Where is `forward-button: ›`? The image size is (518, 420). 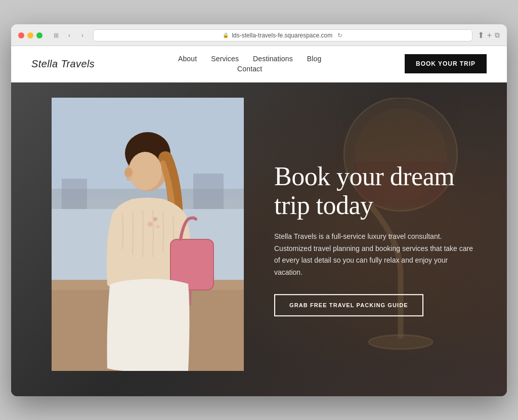 forward-button: › is located at coordinates (82, 35).